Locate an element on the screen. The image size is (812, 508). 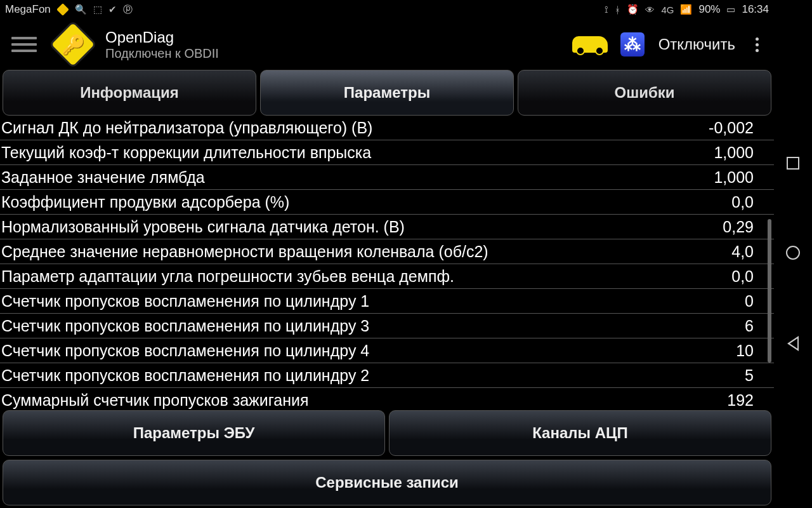
parameter-row: Среднее значение неравномерности вращени… is located at coordinates (387, 251).